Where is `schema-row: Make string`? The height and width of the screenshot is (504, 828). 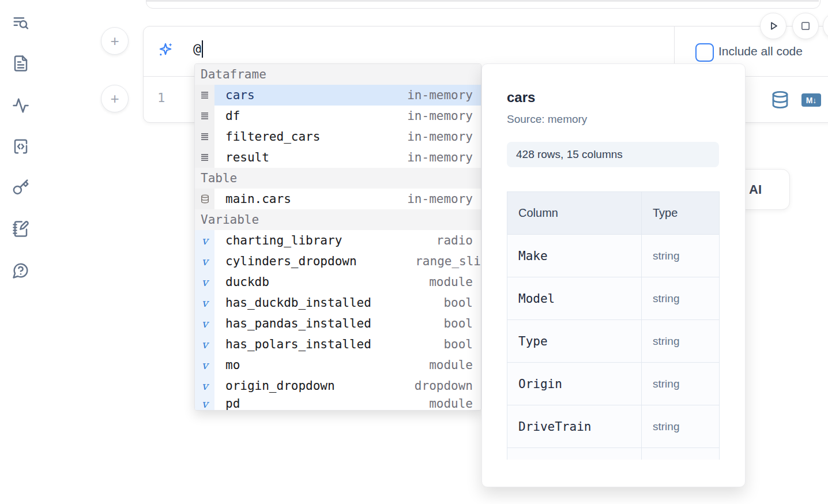
schema-row: Make string is located at coordinates (614, 256).